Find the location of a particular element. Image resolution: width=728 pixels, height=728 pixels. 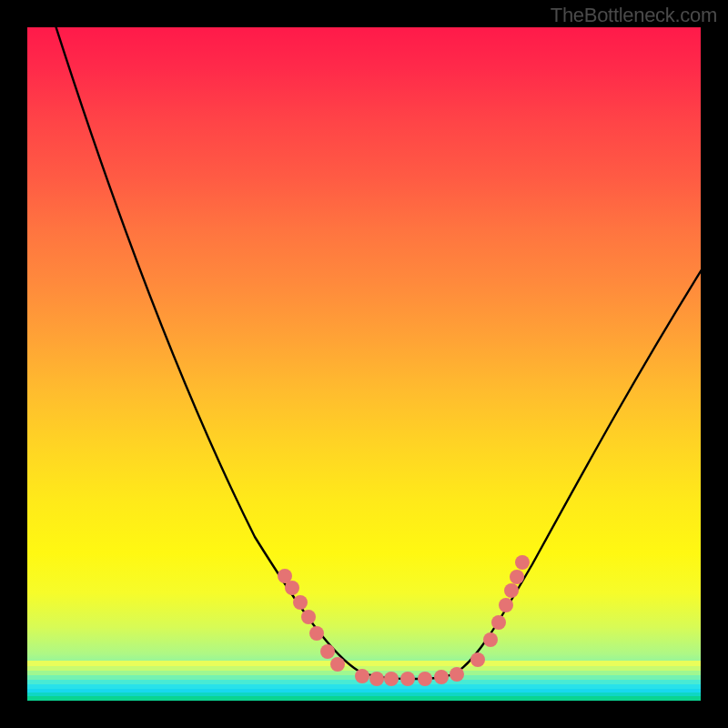

highlight-points is located at coordinates (404, 621).